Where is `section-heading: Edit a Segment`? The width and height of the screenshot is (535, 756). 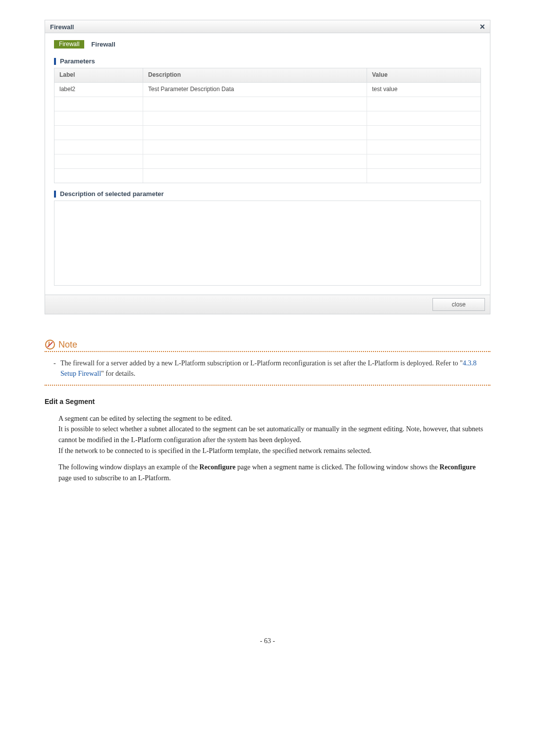
section-heading: Edit a Segment is located at coordinates (268, 402).